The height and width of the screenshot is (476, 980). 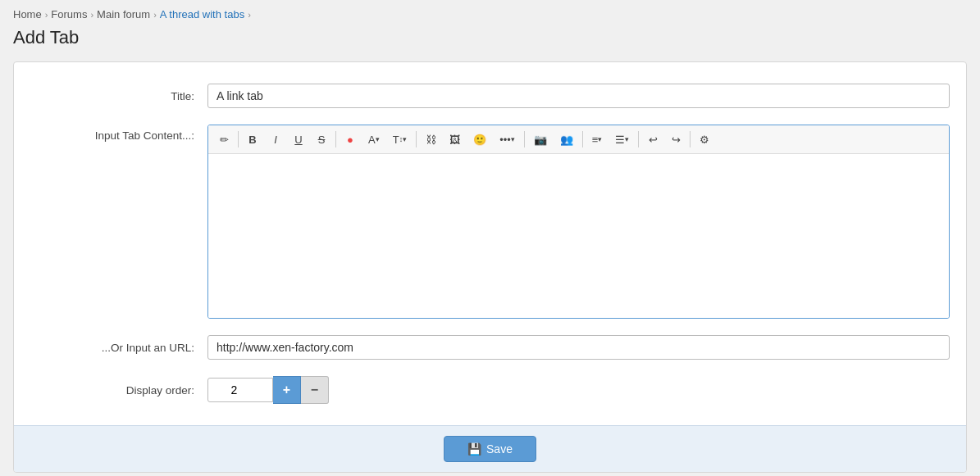 I want to click on editor-toolbar: ✏ B I U S ● A ▾, so click(x=579, y=139).